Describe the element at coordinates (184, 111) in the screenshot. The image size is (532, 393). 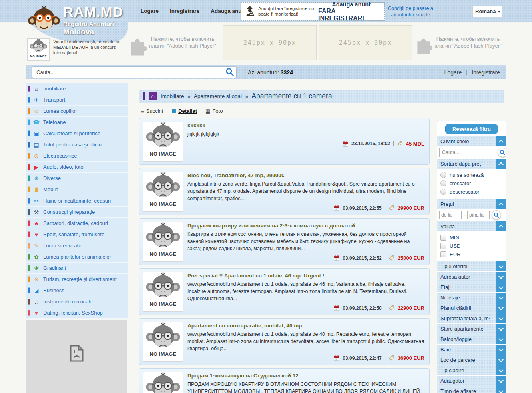
I see `tab-detaliat: ≣ Detaliat` at that location.